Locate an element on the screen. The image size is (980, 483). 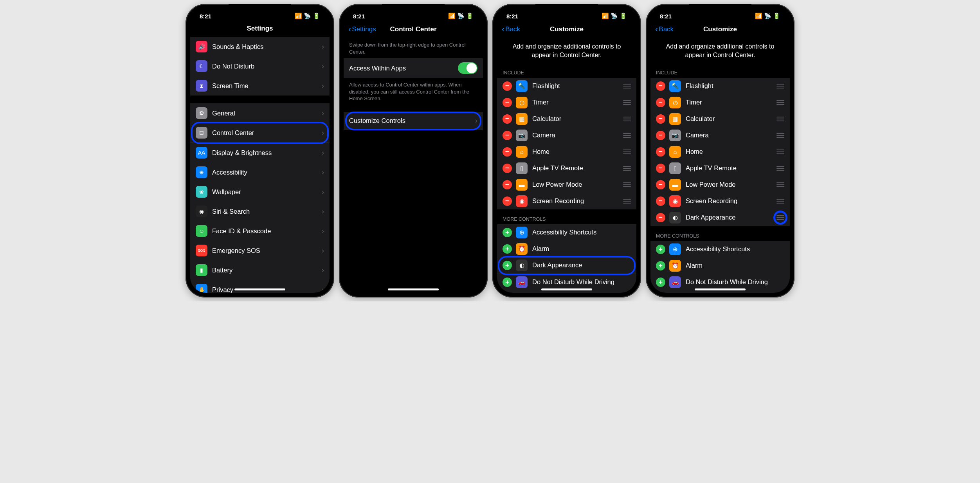
settings-row: ▮ Battery › is located at coordinates (260, 270).